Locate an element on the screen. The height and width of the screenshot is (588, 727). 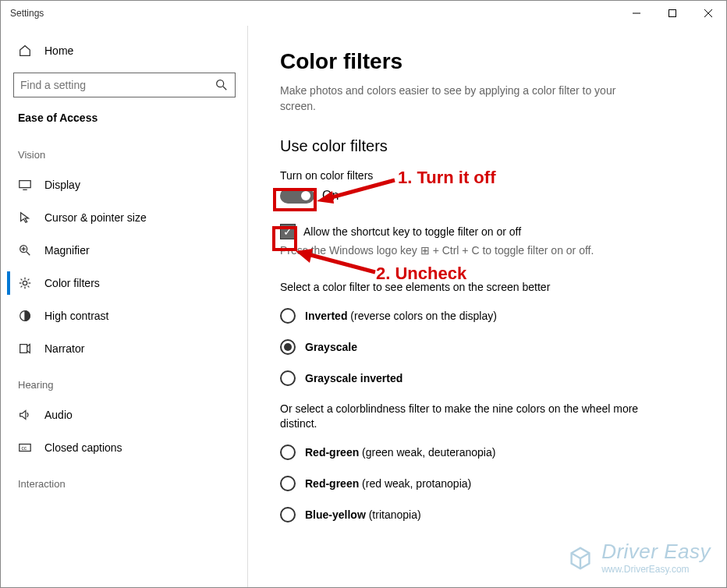
sidebar-item-label: High contrast is located at coordinates (76, 316).